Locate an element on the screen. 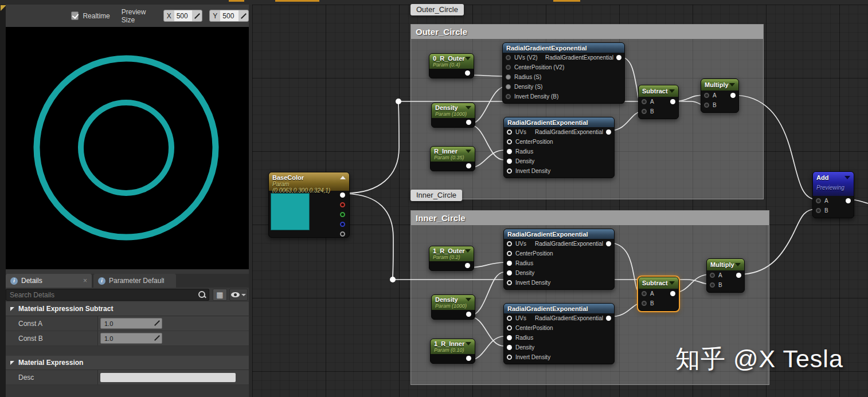  comment-header: Outer_Circle is located at coordinates (587, 32).